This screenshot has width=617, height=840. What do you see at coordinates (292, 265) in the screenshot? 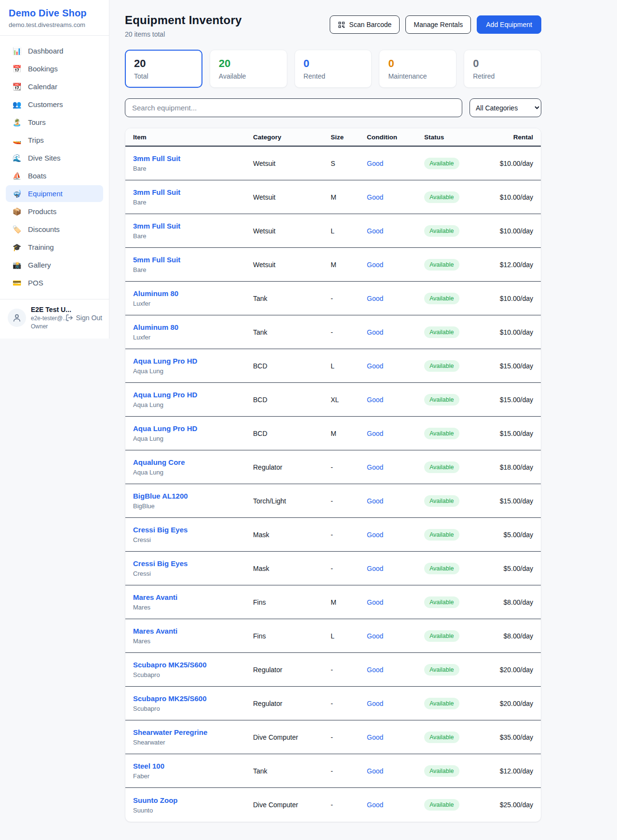
I see `item-category: Wetsuit` at bounding box center [292, 265].